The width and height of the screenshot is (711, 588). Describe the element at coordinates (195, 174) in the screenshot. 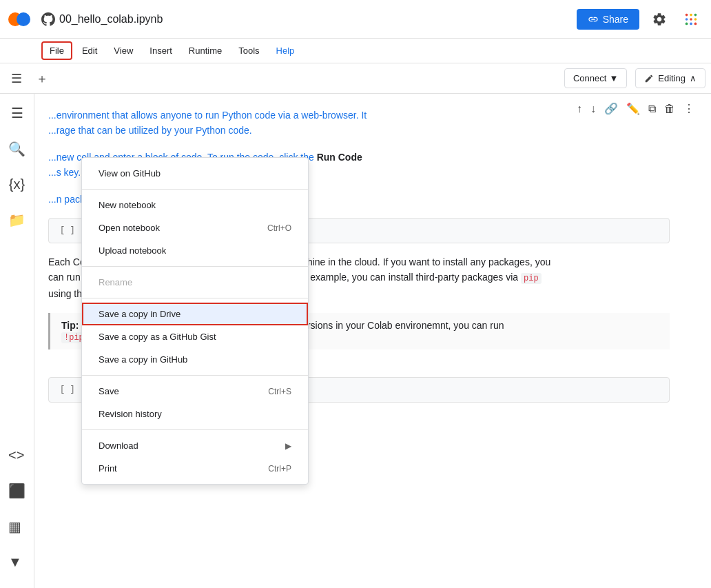

I see `menu-item-view-github: View on GitHub` at that location.